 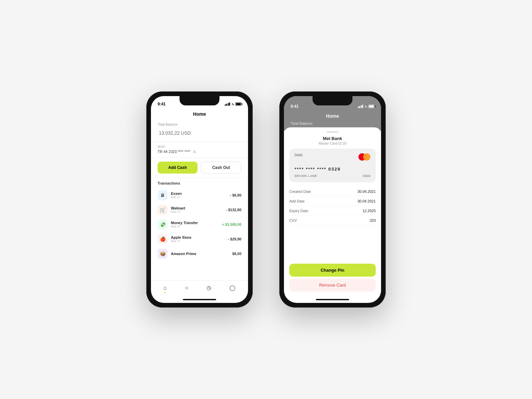 I want to click on card-total-label: Total Balance, so click(x=332, y=123).